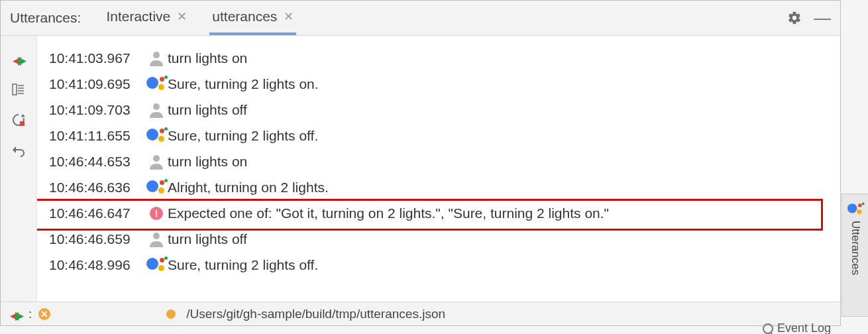  What do you see at coordinates (97, 213) in the screenshot?
I see `timestamp: 10:46:46.647` at bounding box center [97, 213].